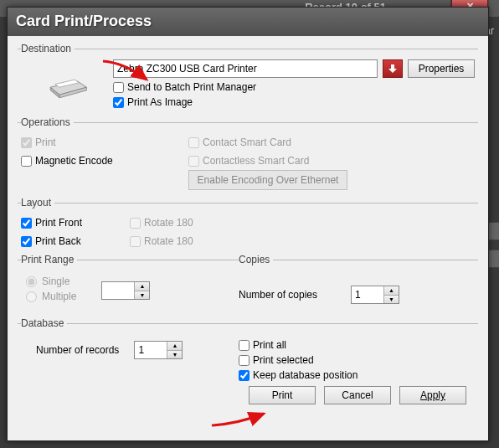  Describe the element at coordinates (332, 142) in the screenshot. I see `contact-smart-row: Contact Smart Card` at that location.